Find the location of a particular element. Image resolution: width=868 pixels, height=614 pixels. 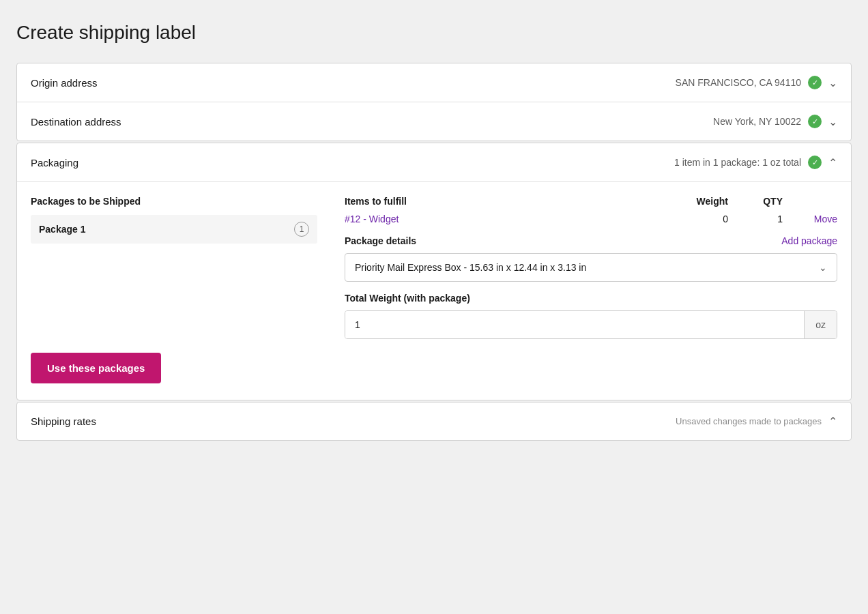

selected-package-option: Priority Mail Express Box - 15.63 in x 1… is located at coordinates (471, 267).